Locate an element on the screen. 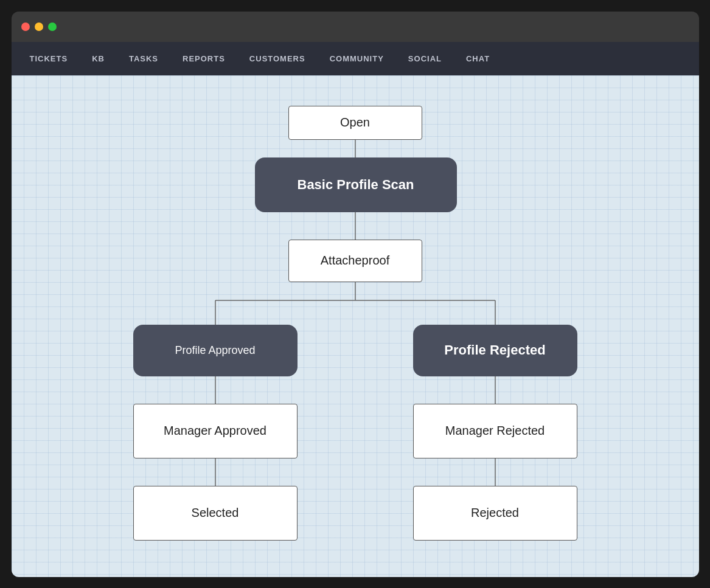 The image size is (710, 588). node-profile-rejected: Profile Rejected is located at coordinates (495, 350).